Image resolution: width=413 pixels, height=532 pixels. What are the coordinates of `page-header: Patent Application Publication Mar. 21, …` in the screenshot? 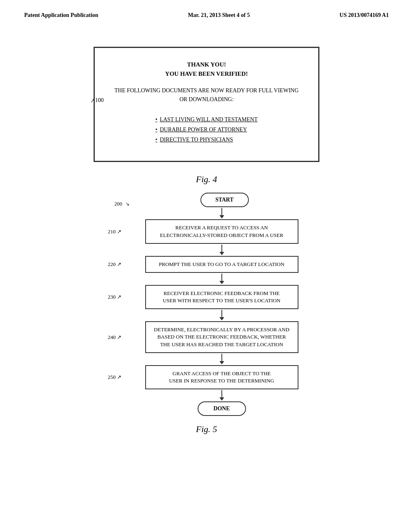 It's located at (206, 11).